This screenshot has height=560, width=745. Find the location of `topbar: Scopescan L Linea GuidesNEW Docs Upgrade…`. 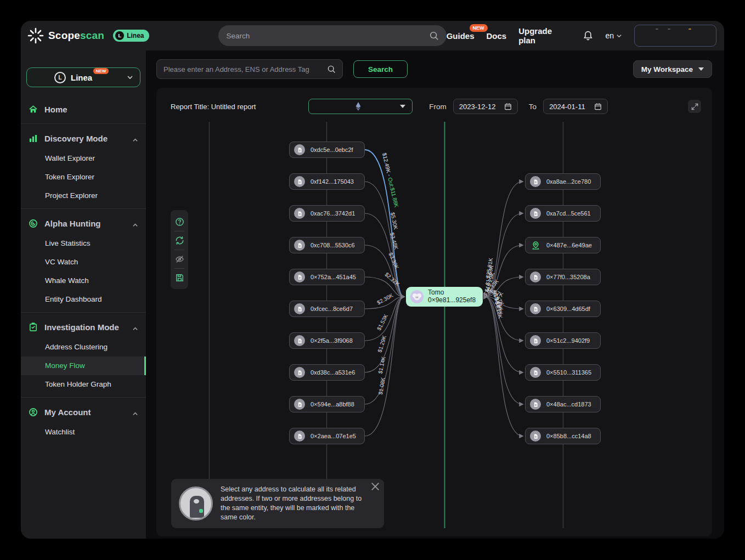

topbar: Scopescan L Linea GuidesNEW Docs Upgrade… is located at coordinates (373, 36).